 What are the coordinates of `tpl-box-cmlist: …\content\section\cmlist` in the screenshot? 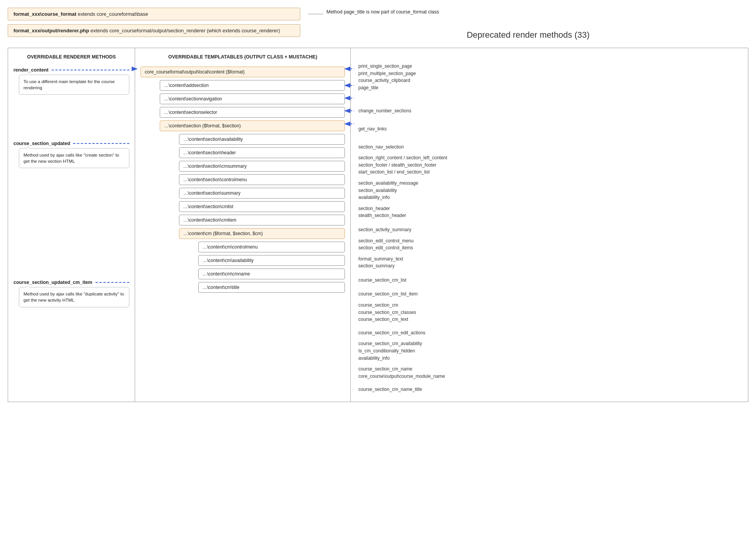 It's located at (262, 207).